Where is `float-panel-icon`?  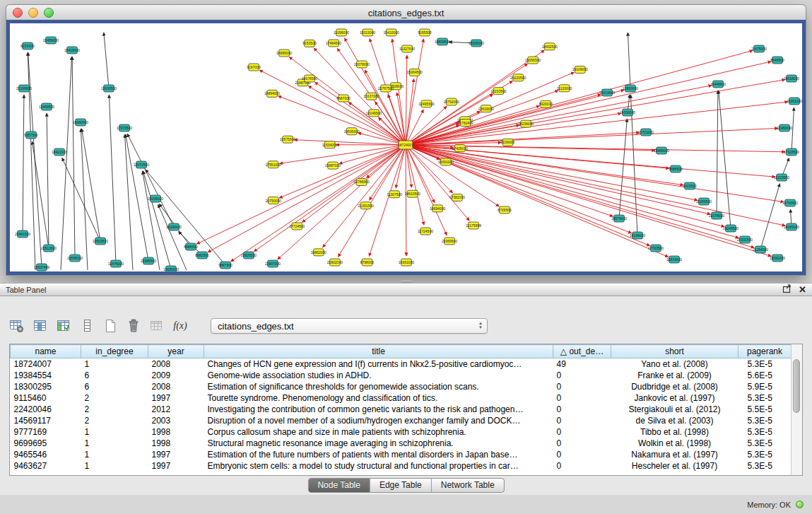
float-panel-icon is located at coordinates (787, 290).